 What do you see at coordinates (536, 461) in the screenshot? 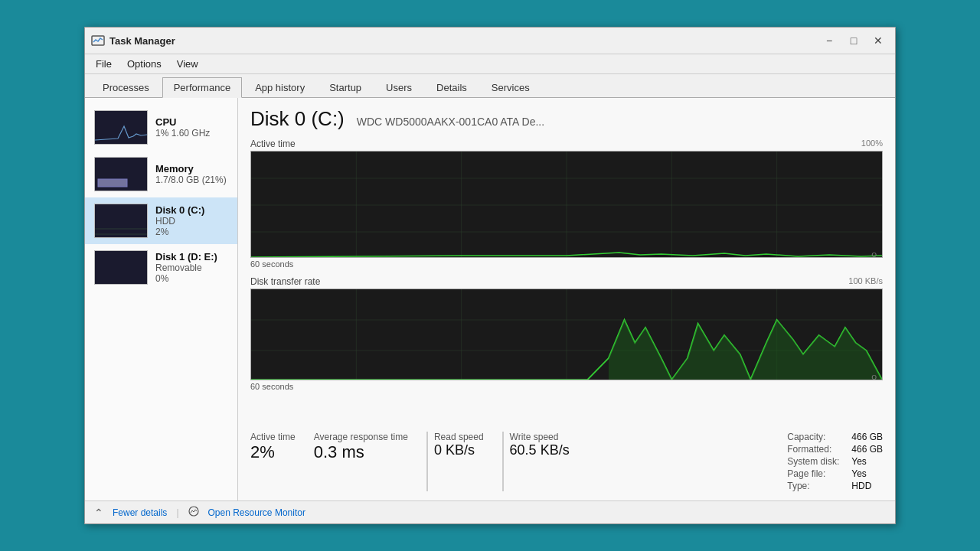
I see `stat-write-speed: Write speed 60.5 KB/s` at bounding box center [536, 461].